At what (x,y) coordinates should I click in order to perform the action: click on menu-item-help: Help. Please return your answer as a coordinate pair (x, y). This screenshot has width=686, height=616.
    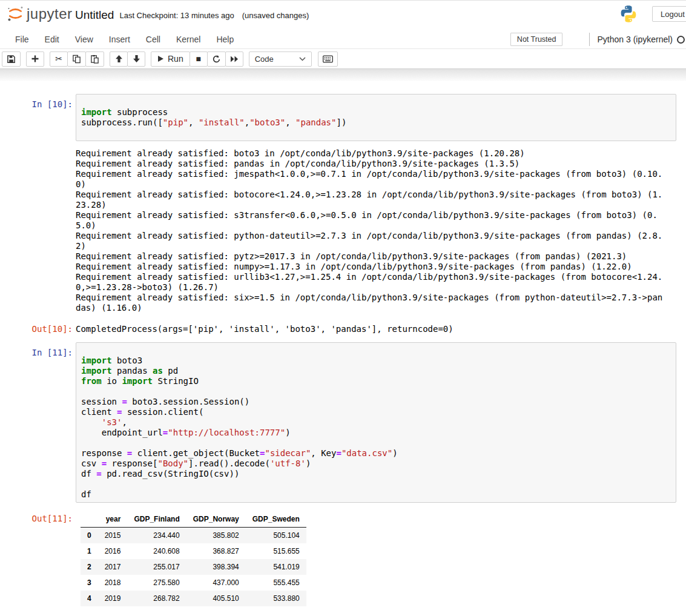
    Looking at the image, I should click on (225, 39).